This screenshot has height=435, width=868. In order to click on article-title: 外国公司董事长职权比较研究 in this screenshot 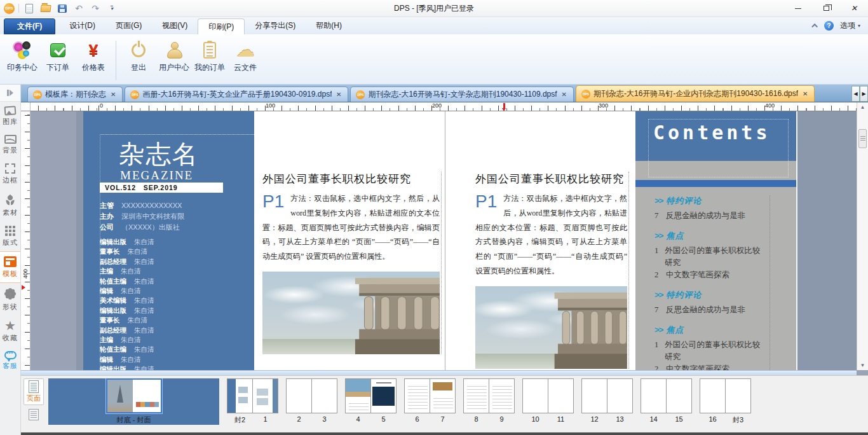, I will do `click(552, 179)`.